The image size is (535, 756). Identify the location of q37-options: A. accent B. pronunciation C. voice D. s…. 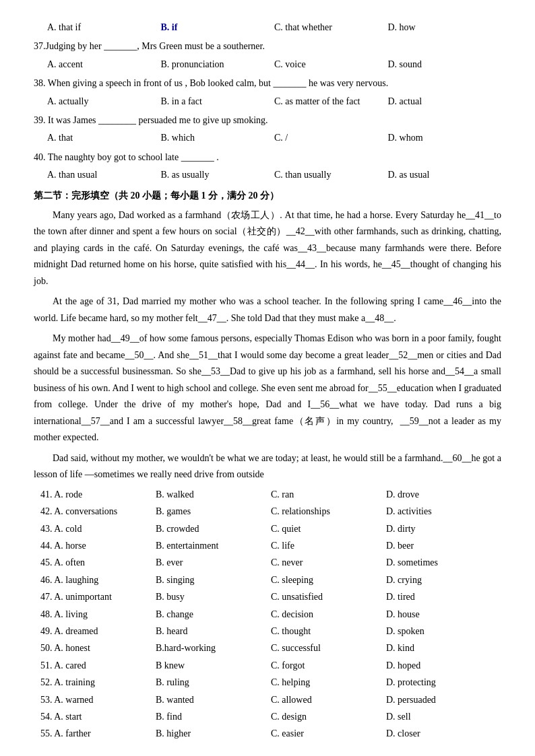
(268, 65).